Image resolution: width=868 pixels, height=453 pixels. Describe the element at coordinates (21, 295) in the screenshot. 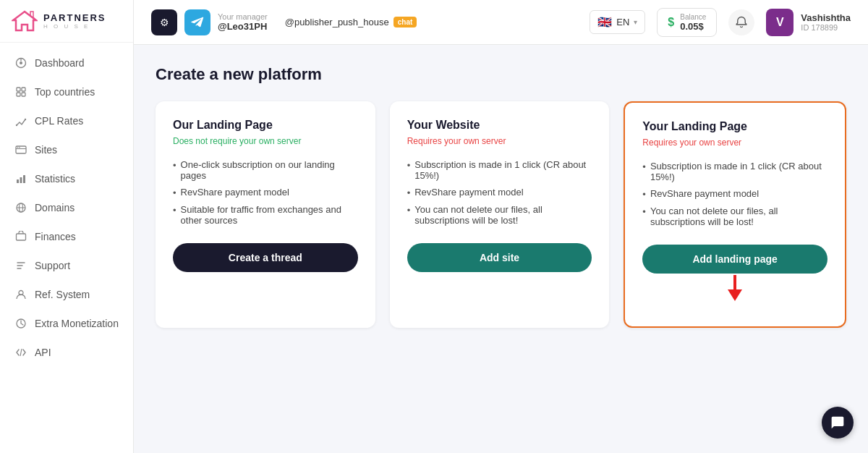

I see `ref-system-icon` at that location.